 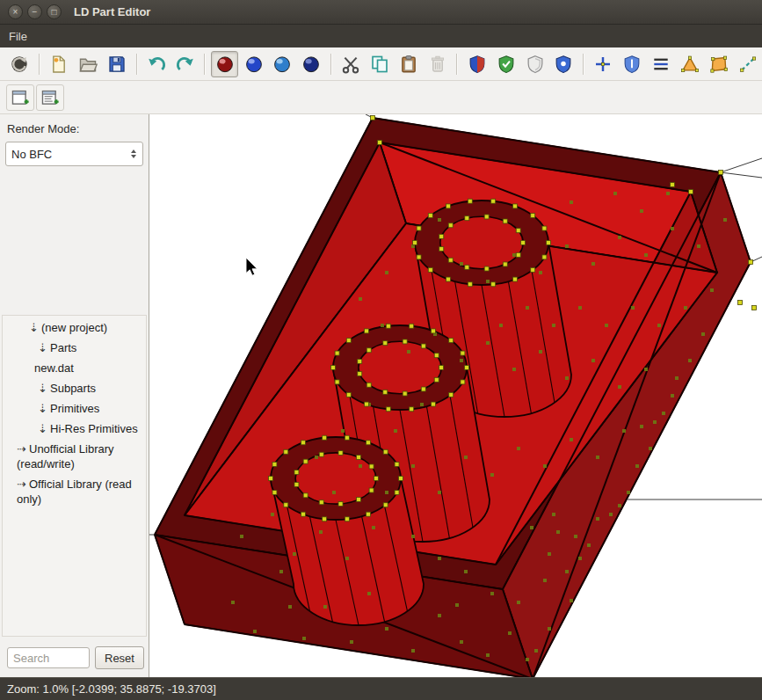 I want to click on new-file-button, so click(x=60, y=64).